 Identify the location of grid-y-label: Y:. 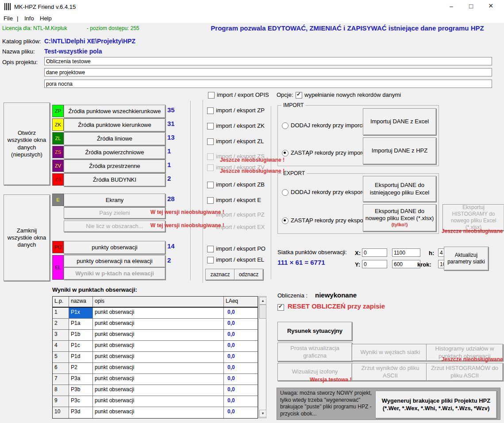
(358, 264).